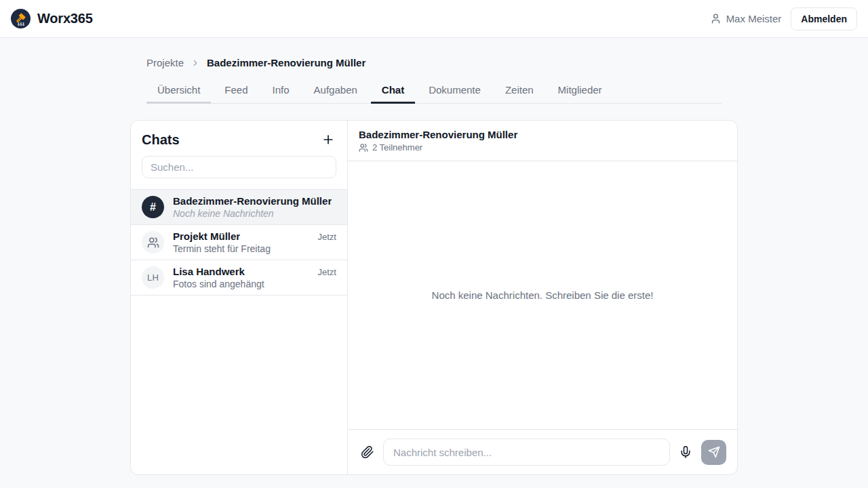 This screenshot has width=868, height=488. I want to click on tab-info: Info, so click(281, 91).